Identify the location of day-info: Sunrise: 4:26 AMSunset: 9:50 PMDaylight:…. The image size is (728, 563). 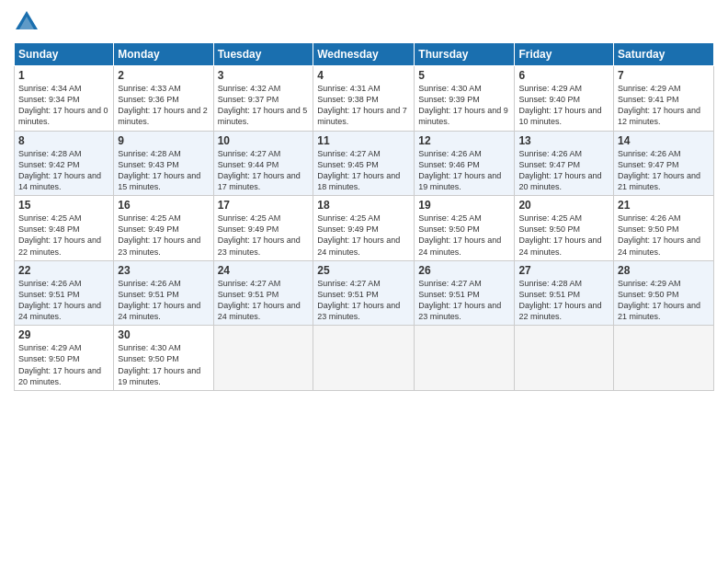
(664, 236).